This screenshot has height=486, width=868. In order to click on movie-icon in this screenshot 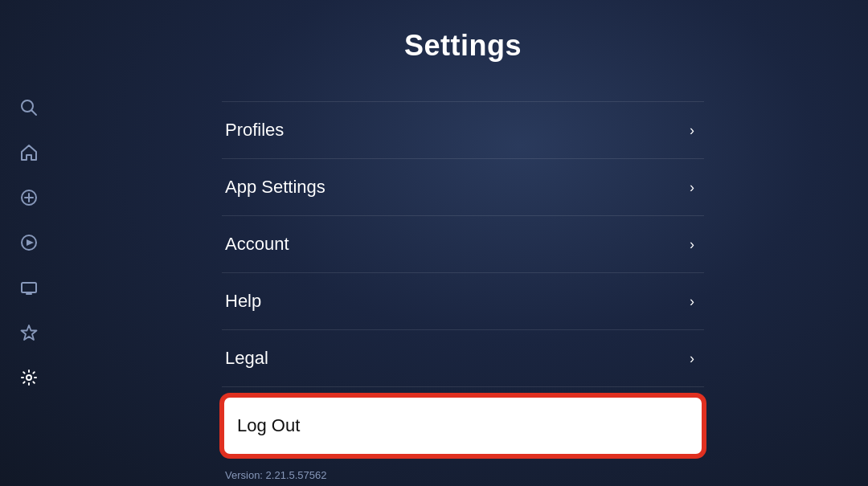, I will do `click(29, 243)`.